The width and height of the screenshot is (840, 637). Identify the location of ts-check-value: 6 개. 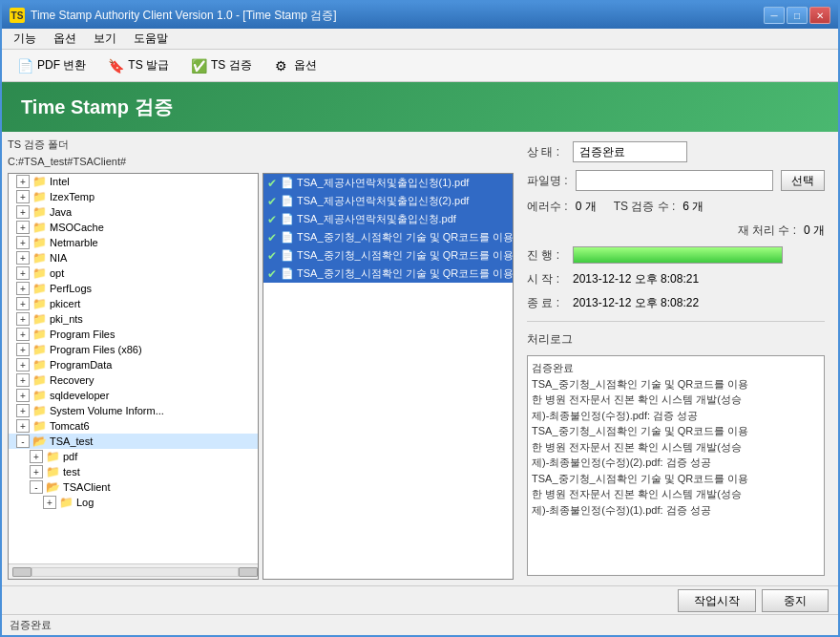
(693, 206).